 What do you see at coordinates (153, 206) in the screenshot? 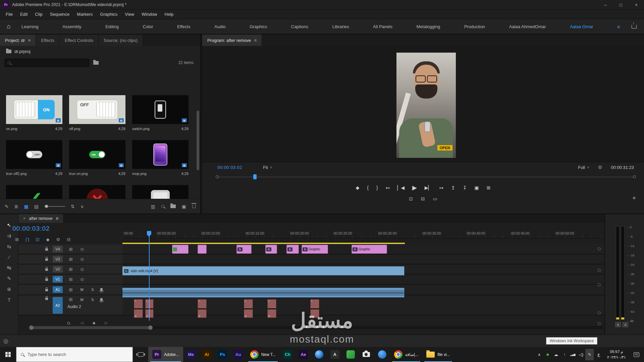
I see `automate-sequence-icon: ▥` at bounding box center [153, 206].